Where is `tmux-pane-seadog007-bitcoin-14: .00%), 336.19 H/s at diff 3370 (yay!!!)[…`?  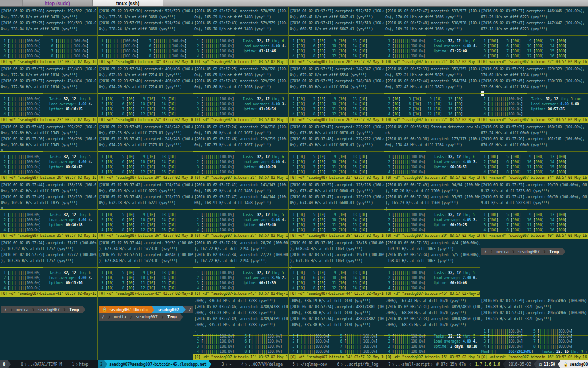 tmux-pane-seadog007-bitcoin-14: .00%), 336.19 H/s at diff 3370 (yay!!!)[… is located at coordinates (337, 328).